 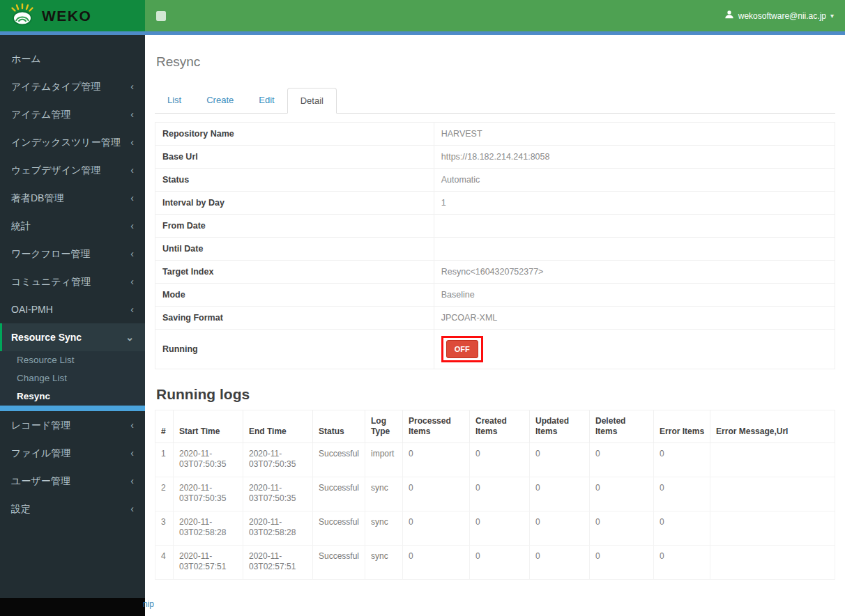 I want to click on detail-label: Repository Name, so click(x=295, y=134).